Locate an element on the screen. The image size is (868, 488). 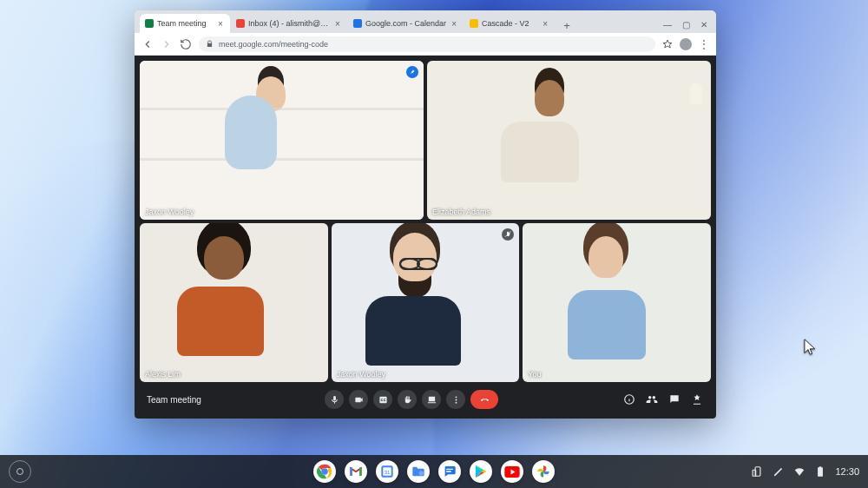
youtube-app-icon is located at coordinates (512, 472).